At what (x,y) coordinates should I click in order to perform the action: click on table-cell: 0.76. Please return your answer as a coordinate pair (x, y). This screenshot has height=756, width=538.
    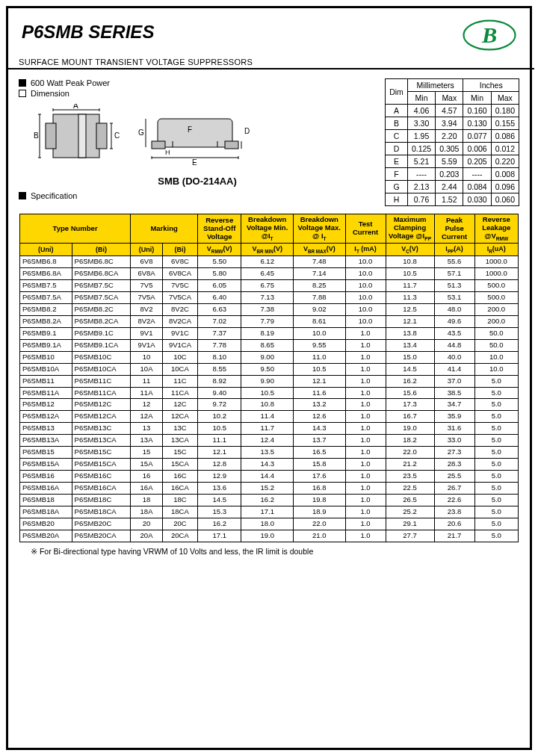
    Looking at the image, I should click on (421, 200).